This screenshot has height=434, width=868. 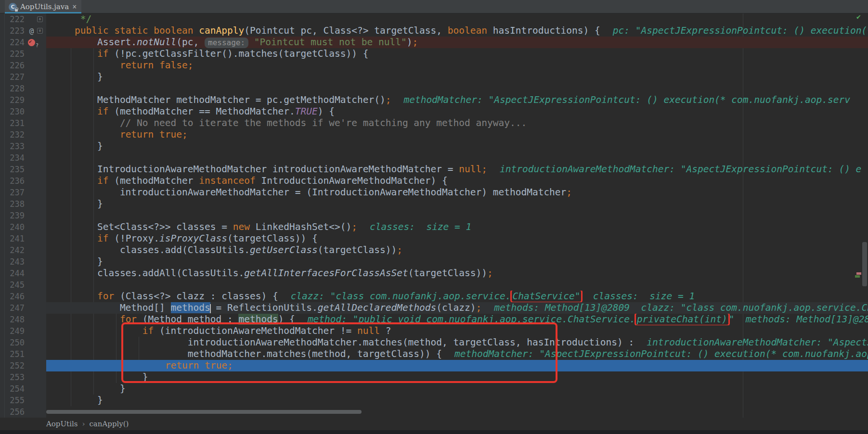 What do you see at coordinates (436, 192) in the screenshot?
I see `code-line: 237 introductionAwareMethodMatcher = (In…` at bounding box center [436, 192].